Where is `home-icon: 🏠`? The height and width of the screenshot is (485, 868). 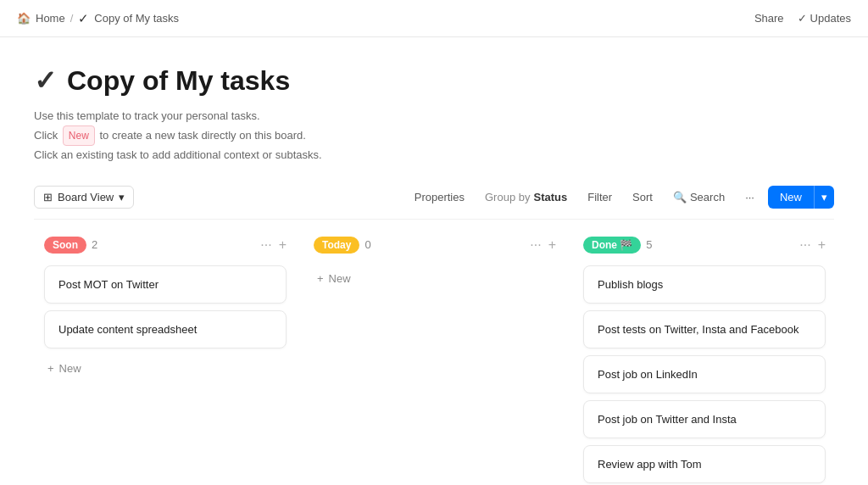
home-icon: 🏠 is located at coordinates (24, 19).